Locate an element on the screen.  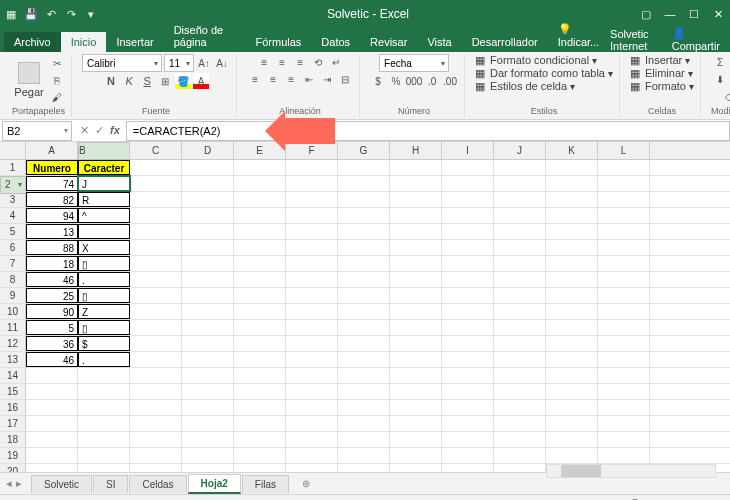
cell: J is located at coordinates (104, 184).